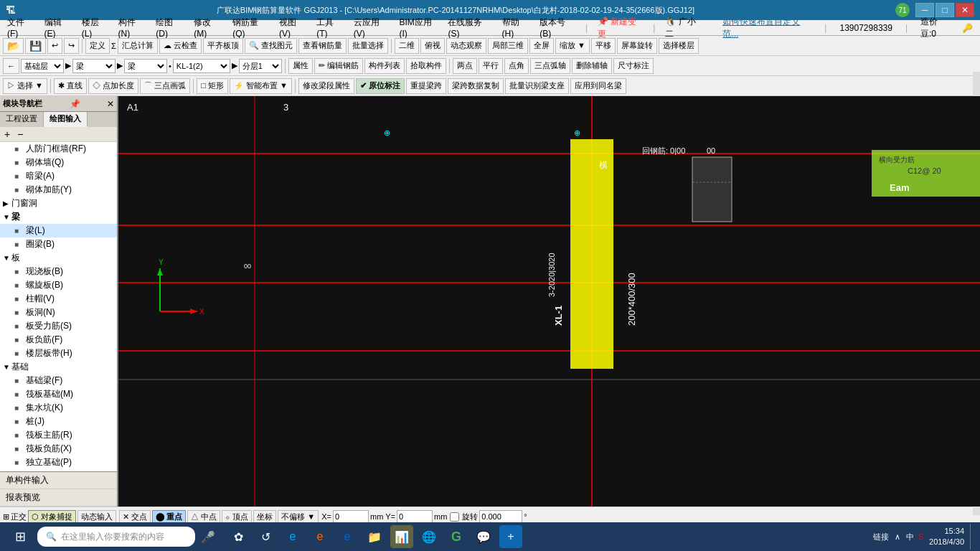 This screenshot has width=980, height=551. What do you see at coordinates (491, 66) in the screenshot?
I see `tb2-parallel: 平行` at bounding box center [491, 66].